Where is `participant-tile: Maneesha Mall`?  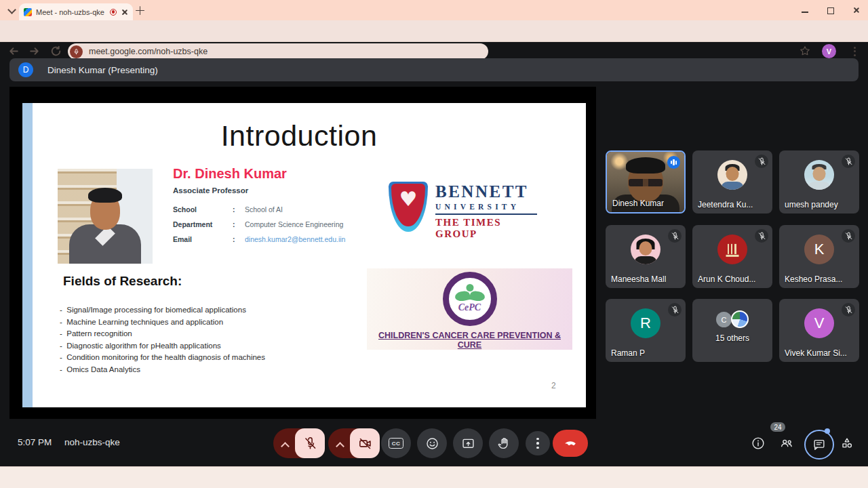 participant-tile: Maneesha Mall is located at coordinates (646, 256).